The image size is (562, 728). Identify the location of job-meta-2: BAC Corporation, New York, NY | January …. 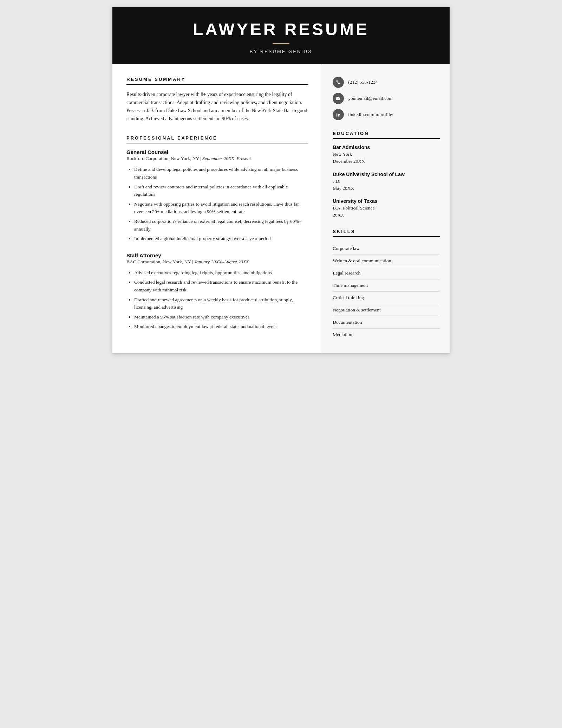
(217, 262).